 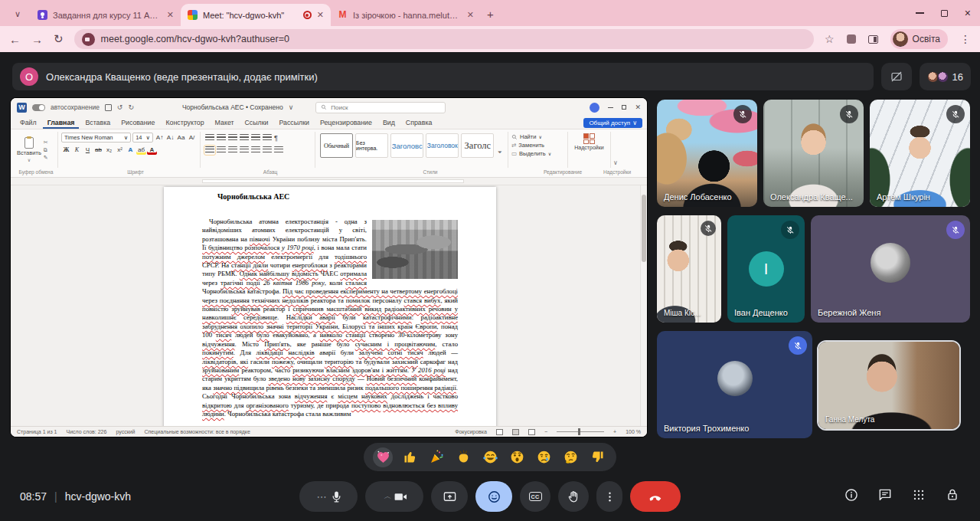 I want to click on present-button, so click(x=449, y=496).